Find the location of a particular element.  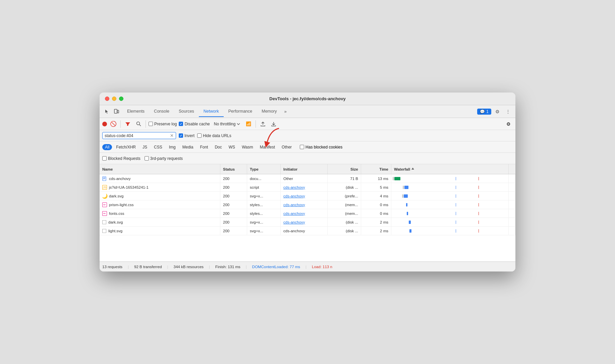

invert-label: Invert is located at coordinates (186, 136).